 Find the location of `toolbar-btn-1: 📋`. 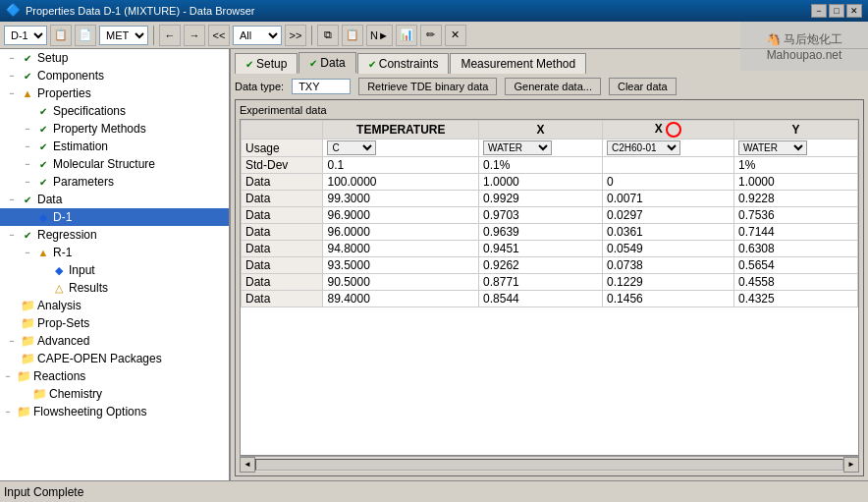

toolbar-btn-1: 📋 is located at coordinates (61, 35).